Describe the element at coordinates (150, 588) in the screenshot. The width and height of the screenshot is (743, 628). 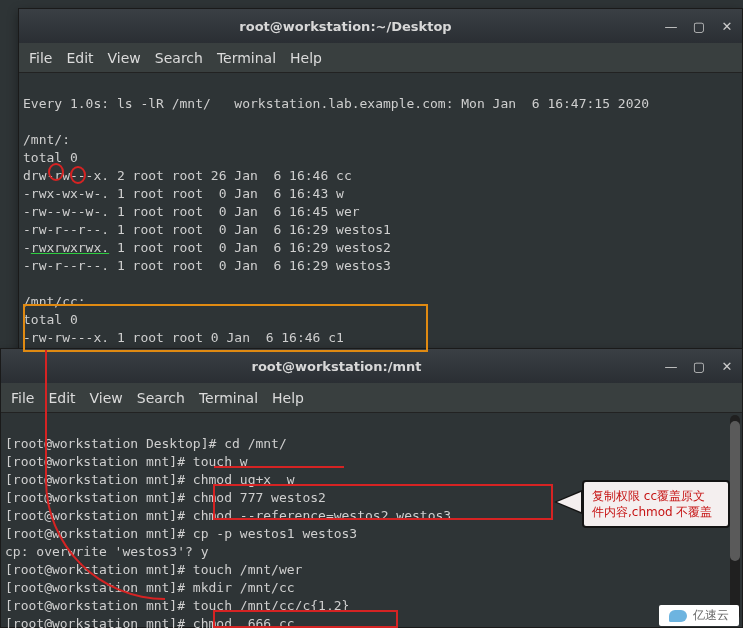
I see `cmd-line: [root@workstation mnt]# mkdir /mnt/cc` at that location.